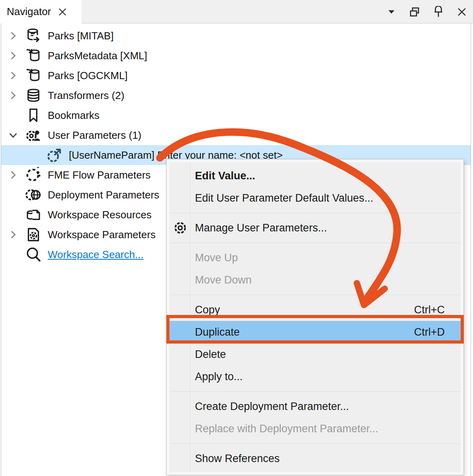  Describe the element at coordinates (33, 175) in the screenshot. I see `flow-params-icon` at that location.